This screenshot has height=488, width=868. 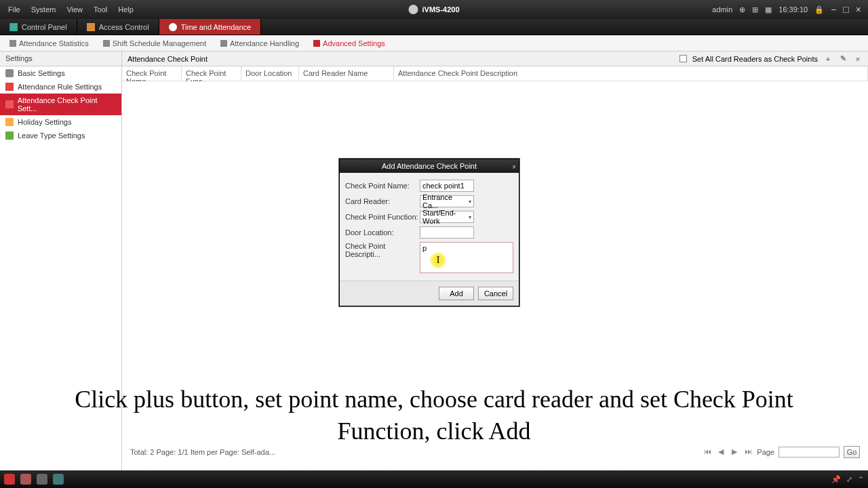 What do you see at coordinates (467, 258) in the screenshot?
I see `description-textarea: p I` at bounding box center [467, 258].